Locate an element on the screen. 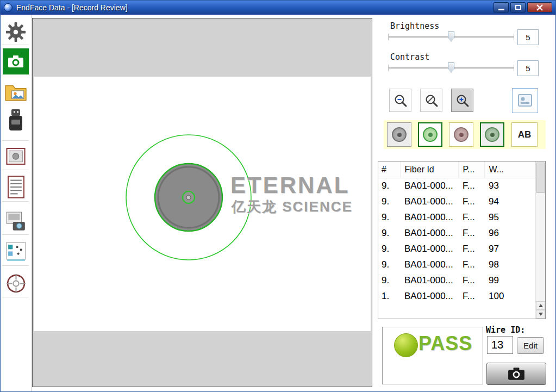 Image resolution: width=556 pixels, height=392 pixels. sidebar-camera-button is located at coordinates (16, 61).